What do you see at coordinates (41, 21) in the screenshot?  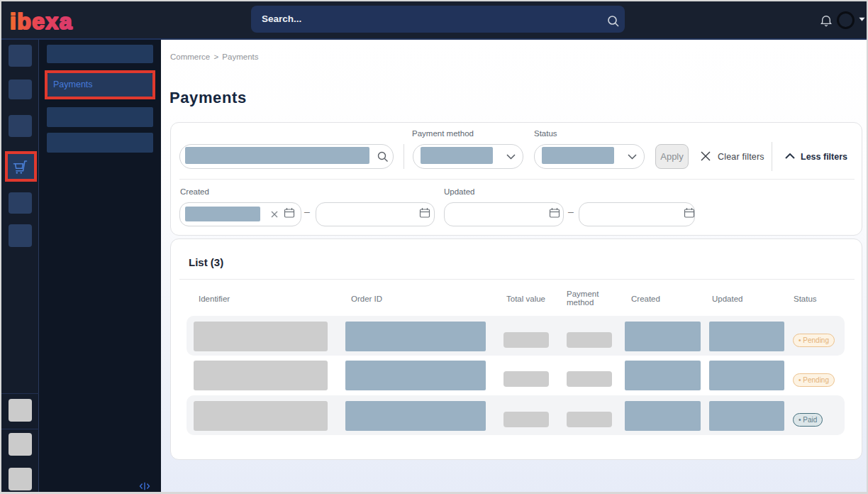 I see `svg-text: ibexa` at bounding box center [41, 21].